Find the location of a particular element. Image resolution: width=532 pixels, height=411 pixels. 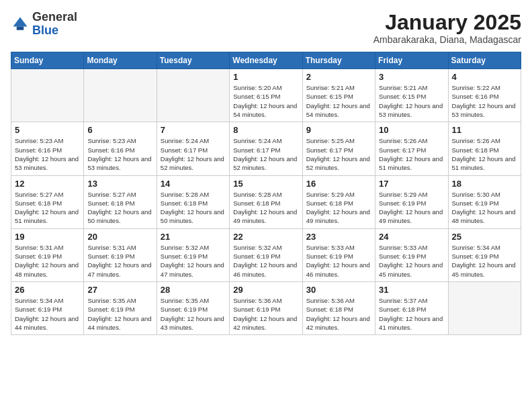

day-info: Sunrise: 5:26 AMSunset: 6:18 PMDaylight:… is located at coordinates (485, 154).